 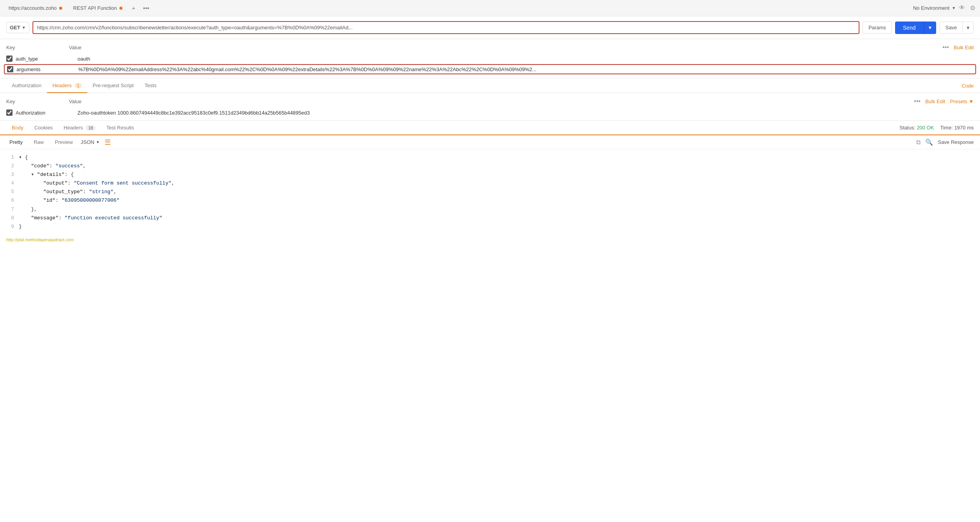 What do you see at coordinates (916, 28) in the screenshot?
I see `send-button-group: Send ▼` at bounding box center [916, 28].